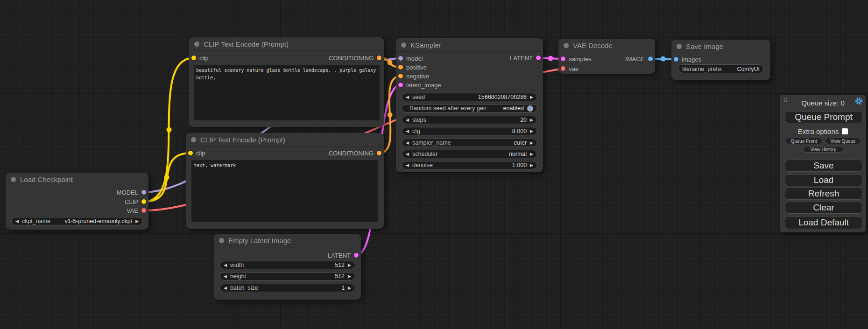  Describe the element at coordinates (525, 58) in the screenshot. I see `output-slot-latent: LATENT` at that location.